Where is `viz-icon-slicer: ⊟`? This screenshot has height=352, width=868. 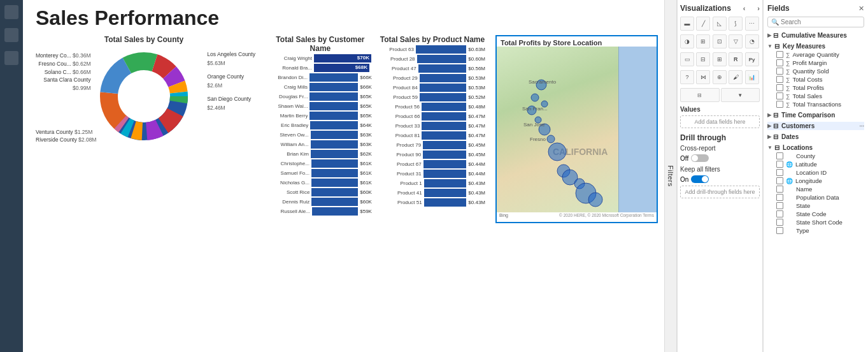
viz-icon-slicer: ⊟ is located at coordinates (700, 95).